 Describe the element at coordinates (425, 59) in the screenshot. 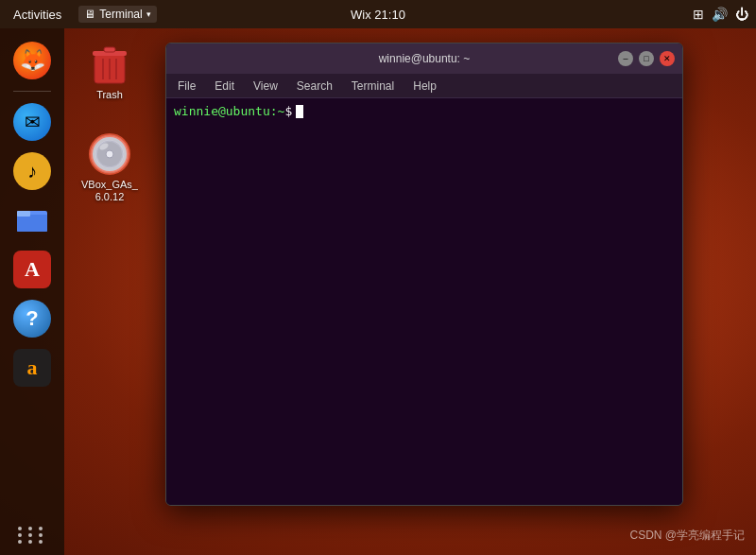

I see `terminal-title: winnie@ubuntu: ~` at that location.